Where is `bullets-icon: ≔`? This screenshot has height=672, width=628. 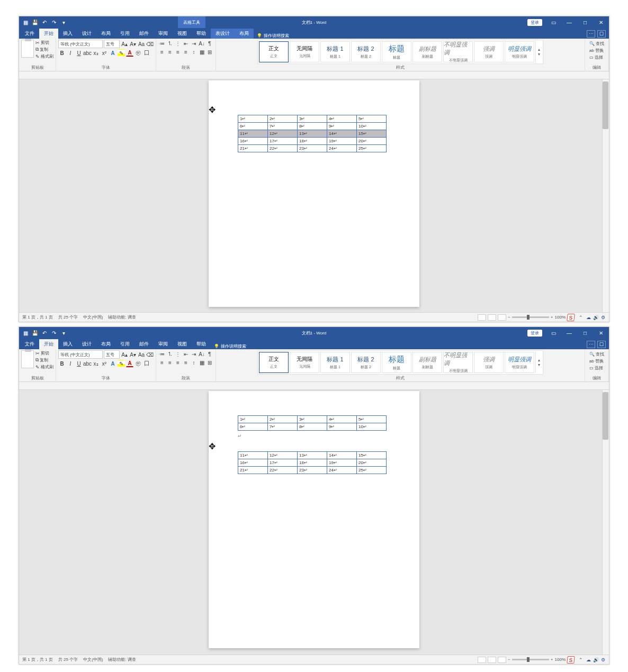 bullets-icon: ≔ is located at coordinates (162, 43).